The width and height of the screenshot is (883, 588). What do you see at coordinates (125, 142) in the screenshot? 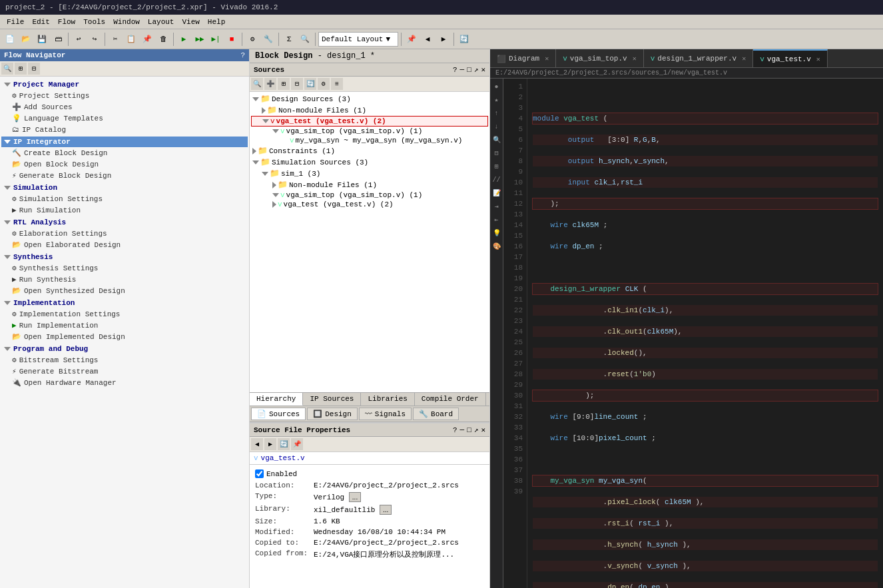
I see `nav-section-header-ip: IP Integrator` at bounding box center [125, 142].